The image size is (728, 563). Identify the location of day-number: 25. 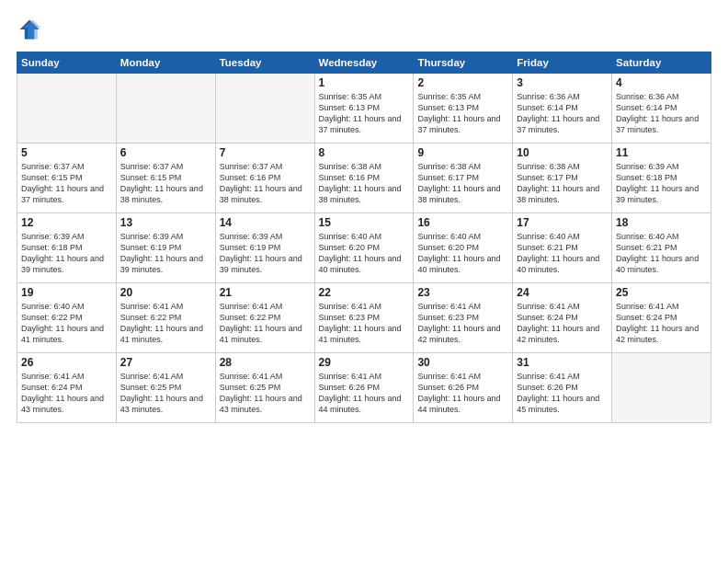
(662, 293).